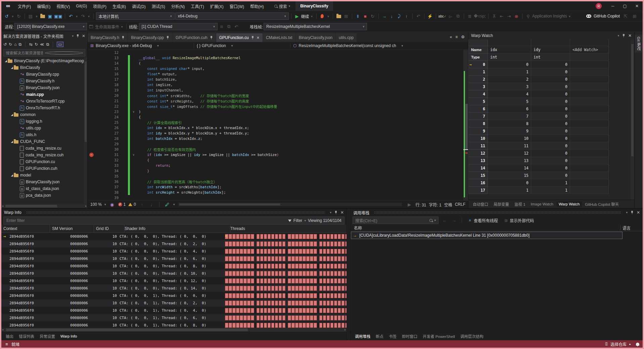 Image resolution: width=644 pixels, height=349 pixels. I want to click on tree-item: ◢BinaryClassify (E:\Project\ImageRecogni…, so click(44, 61).